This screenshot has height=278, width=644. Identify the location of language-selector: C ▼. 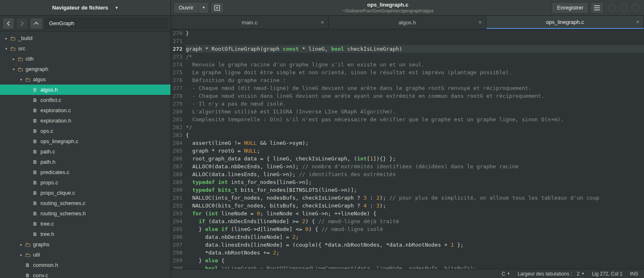
(506, 274).